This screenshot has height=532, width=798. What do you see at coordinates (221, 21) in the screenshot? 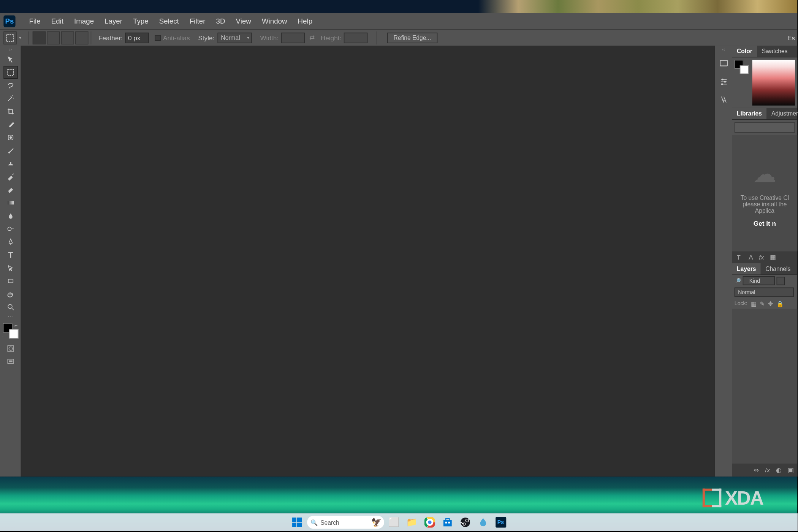
I see `menu-3d: 3D` at bounding box center [221, 21].